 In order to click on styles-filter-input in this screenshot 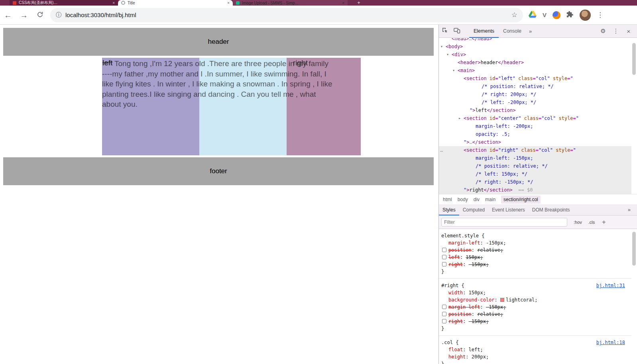, I will do `click(504, 222)`.